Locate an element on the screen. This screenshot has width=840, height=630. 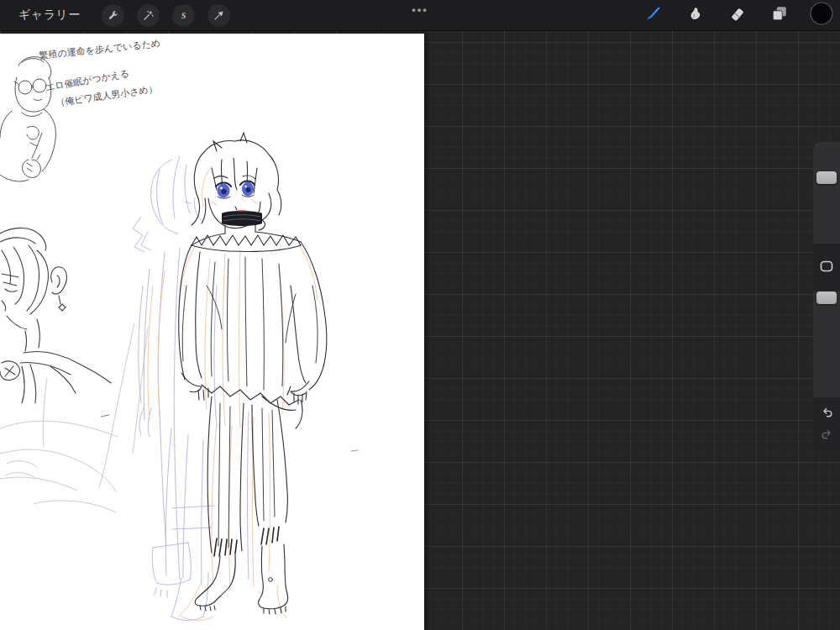
actions-button is located at coordinates (113, 15).